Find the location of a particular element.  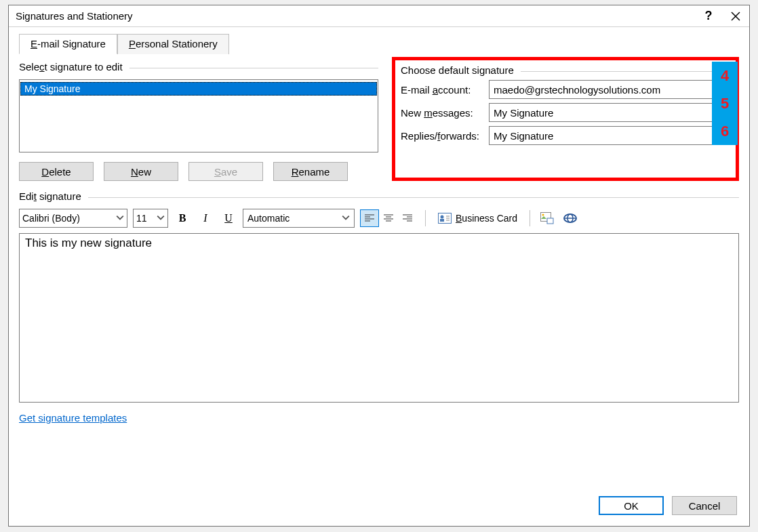

choose-default-label: Choose default signature is located at coordinates (565, 70).